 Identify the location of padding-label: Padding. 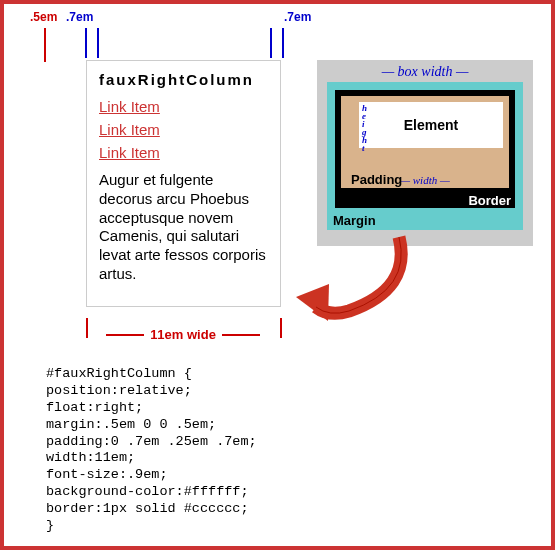
(376, 180).